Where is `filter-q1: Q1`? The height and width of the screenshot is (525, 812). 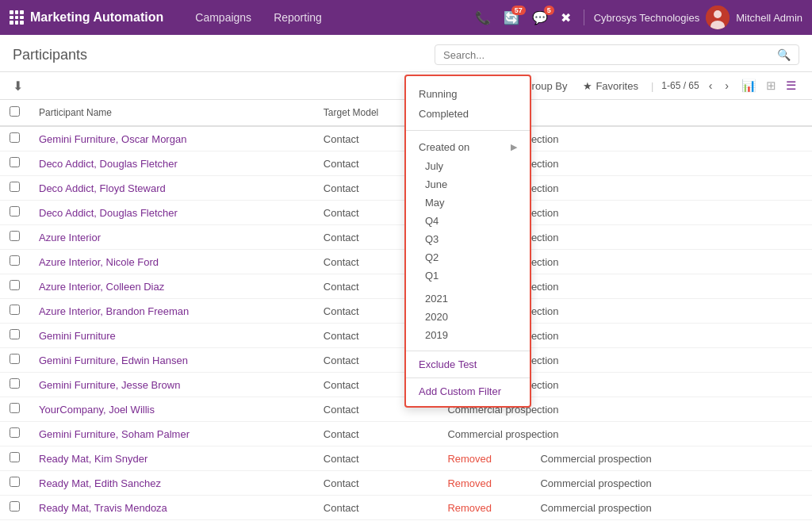 filter-q1: Q1 is located at coordinates (468, 276).